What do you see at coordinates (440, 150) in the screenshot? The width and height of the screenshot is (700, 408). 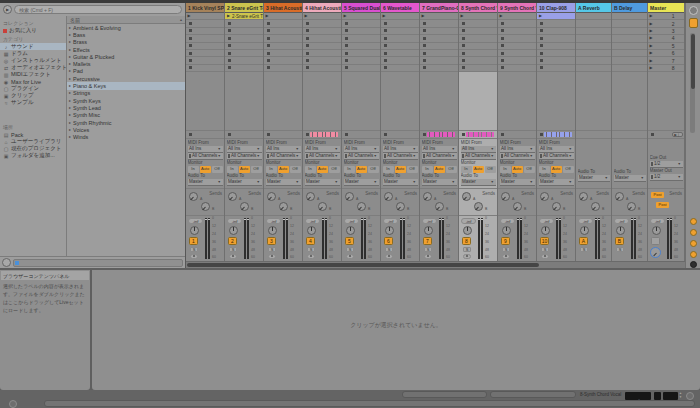 I see `midi-input-select: All Ins▼` at bounding box center [440, 150].